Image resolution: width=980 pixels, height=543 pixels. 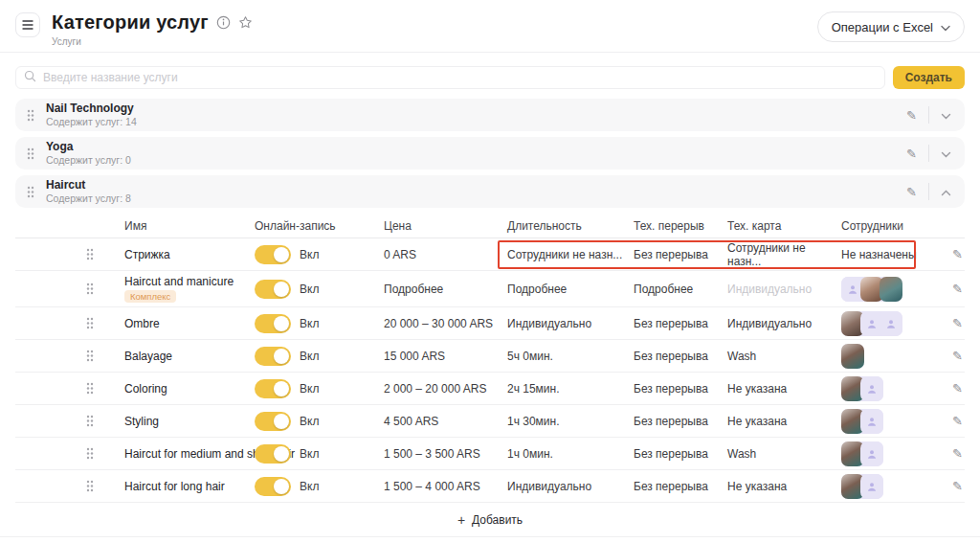 What do you see at coordinates (142, 421) in the screenshot?
I see `service-name: Styling` at bounding box center [142, 421].